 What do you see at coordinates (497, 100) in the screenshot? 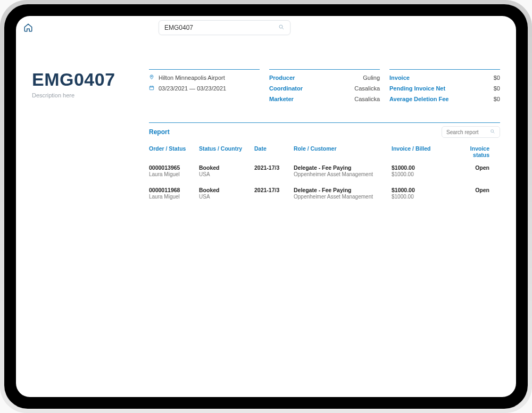
I see `avgdel-value: $0` at bounding box center [497, 100].